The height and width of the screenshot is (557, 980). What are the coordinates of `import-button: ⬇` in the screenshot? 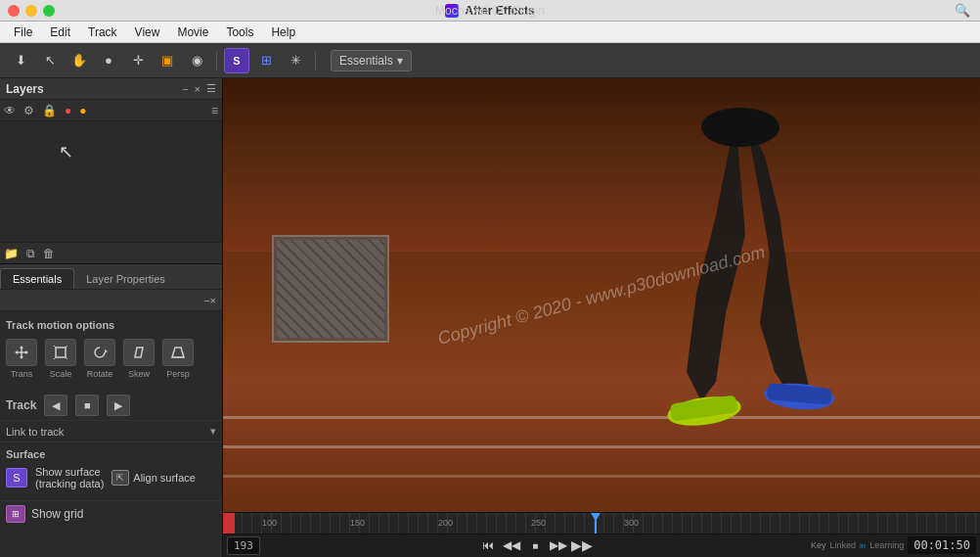 It's located at (21, 61).